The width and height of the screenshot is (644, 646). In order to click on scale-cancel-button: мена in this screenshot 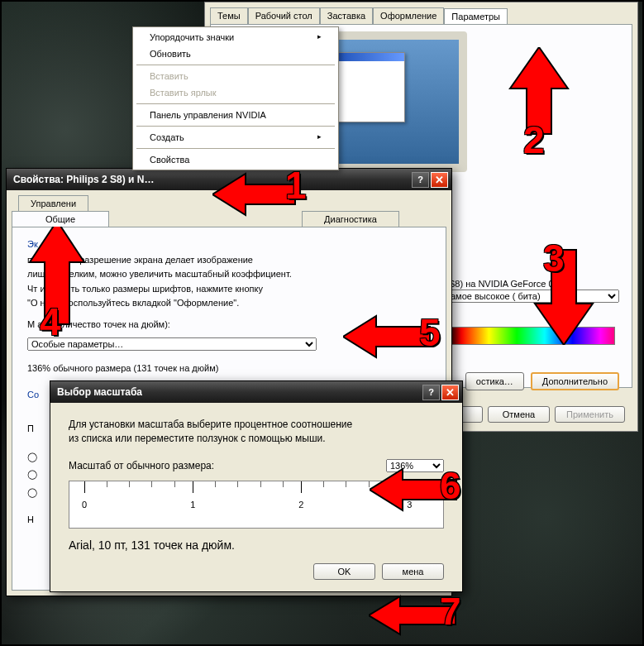, I will do `click(413, 572)`.